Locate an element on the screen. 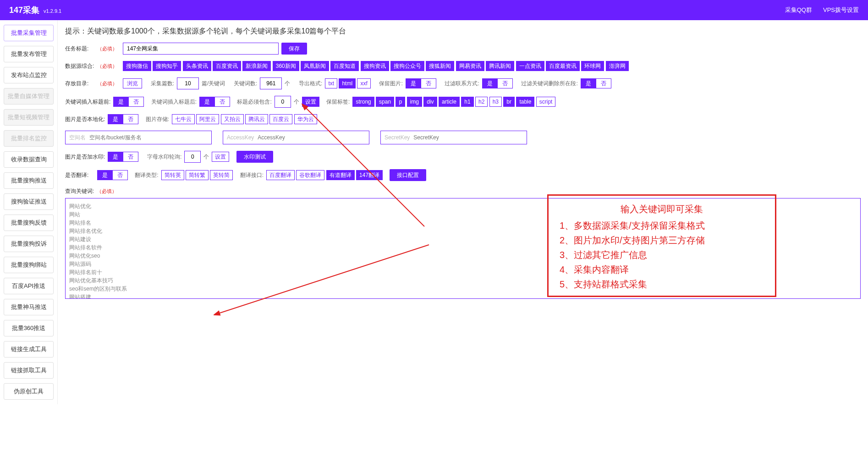 The image size is (868, 457). img-local-yes: 是 is located at coordinates (115, 119).